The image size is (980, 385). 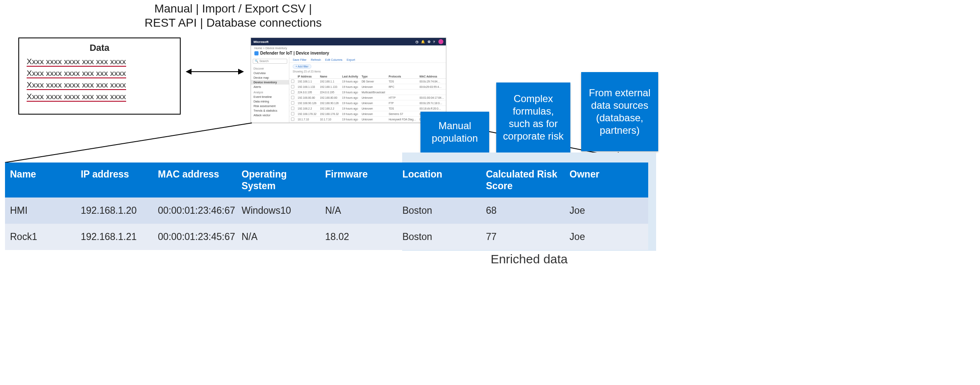 What do you see at coordinates (278, 237) in the screenshot?
I see `cell-os: N/A` at bounding box center [278, 237].